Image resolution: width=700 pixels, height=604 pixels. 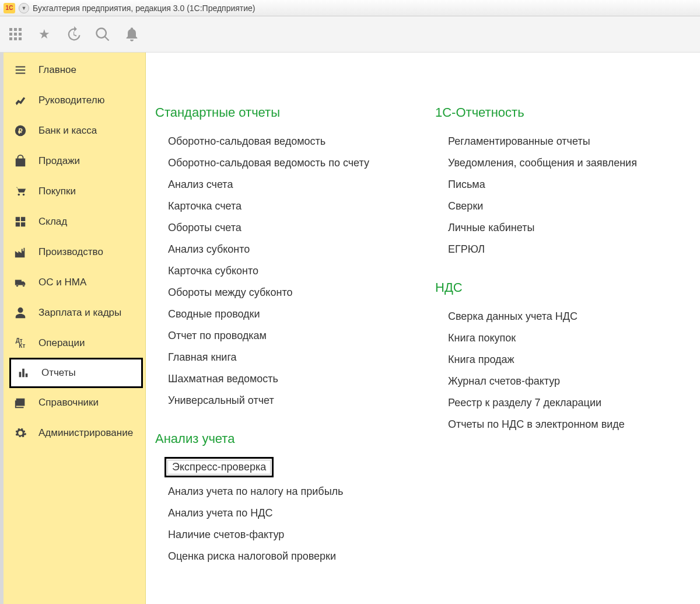 I want to click on nav-label: ОС и НМА, so click(x=62, y=282).